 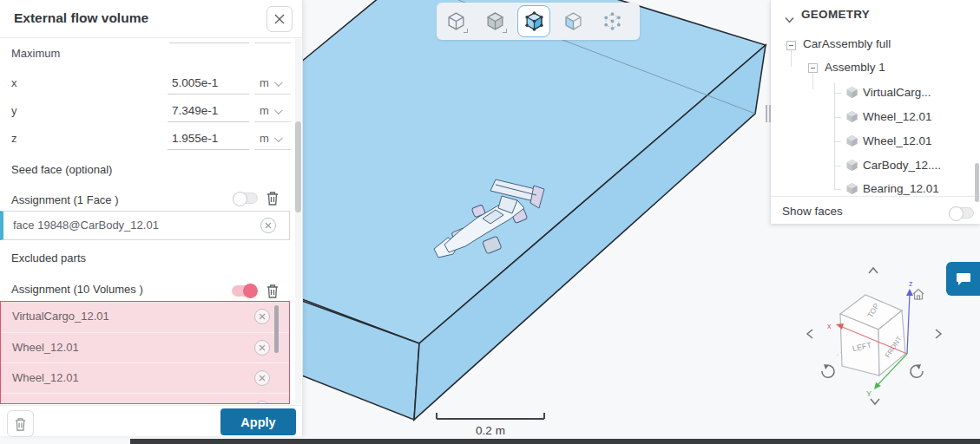 I want to click on rotate-up-arrow, so click(x=873, y=271).